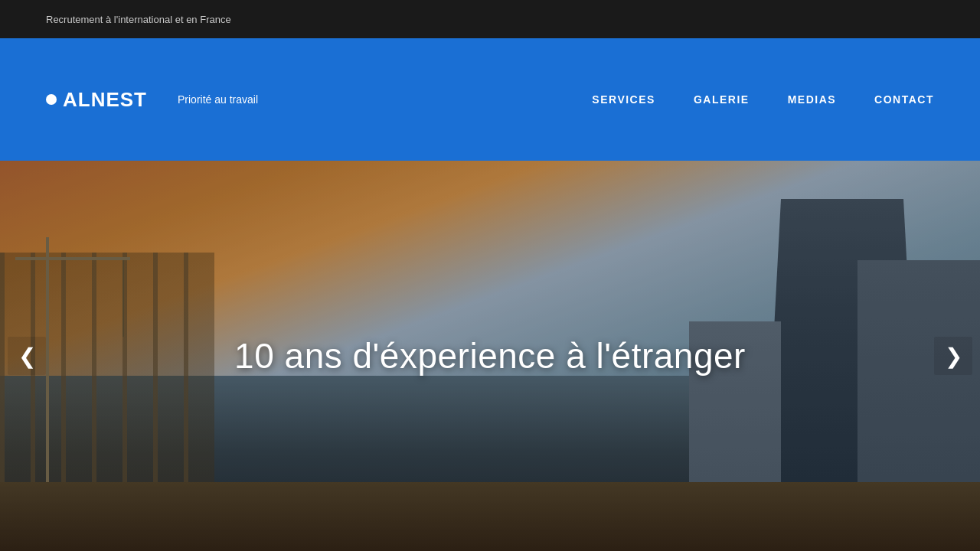 This screenshot has width=980, height=551. Describe the element at coordinates (51, 99) in the screenshot. I see `logo-dot-icon` at that location.